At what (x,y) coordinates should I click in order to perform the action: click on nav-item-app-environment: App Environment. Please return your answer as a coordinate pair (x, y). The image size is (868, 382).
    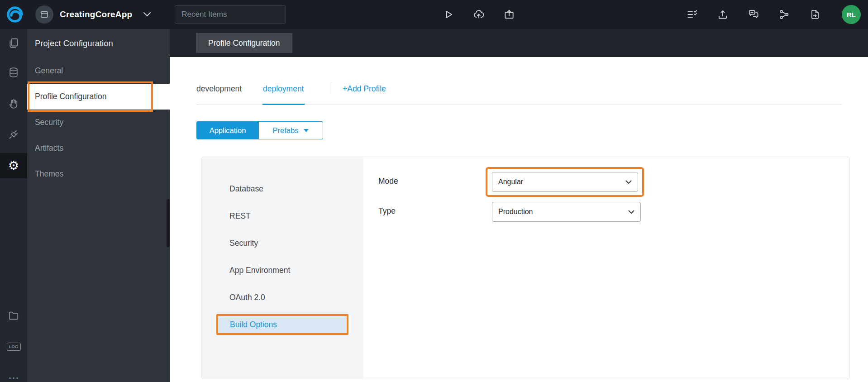
    Looking at the image, I should click on (282, 270).